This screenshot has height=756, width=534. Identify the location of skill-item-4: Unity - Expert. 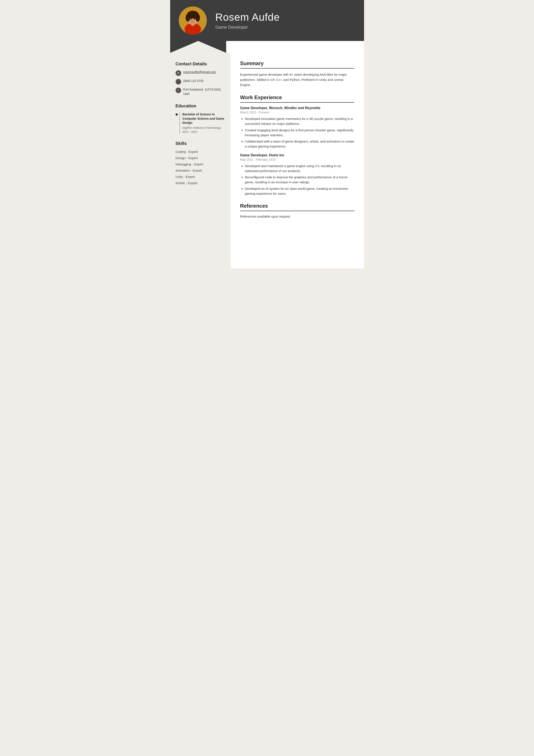
(200, 176).